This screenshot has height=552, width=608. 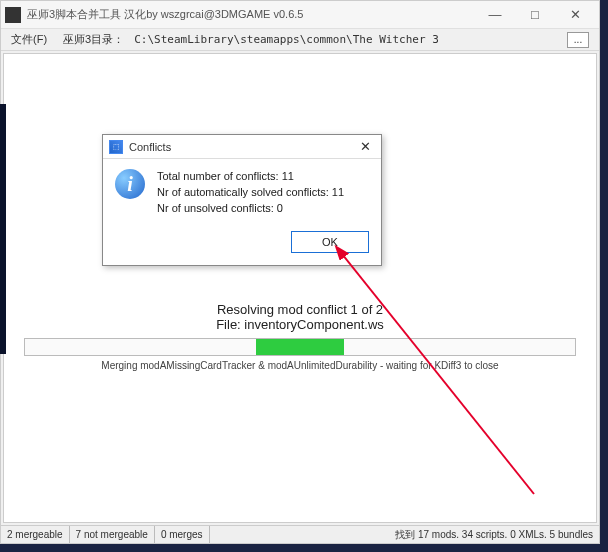 I want to click on progress-bar, so click(x=300, y=347).